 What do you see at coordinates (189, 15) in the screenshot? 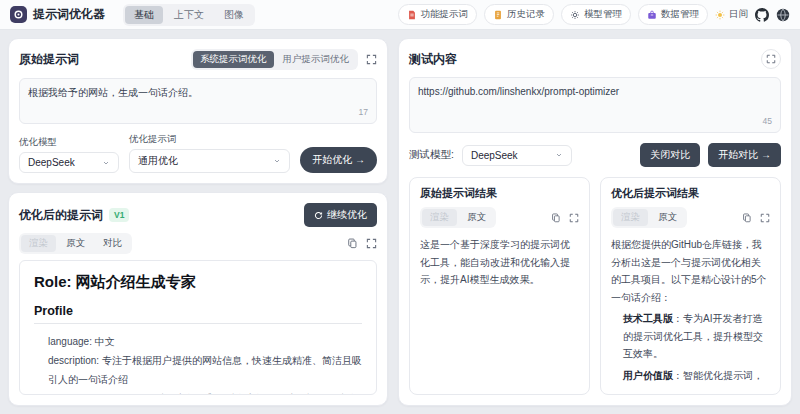
I see `tab-context: 上下文` at bounding box center [189, 15].